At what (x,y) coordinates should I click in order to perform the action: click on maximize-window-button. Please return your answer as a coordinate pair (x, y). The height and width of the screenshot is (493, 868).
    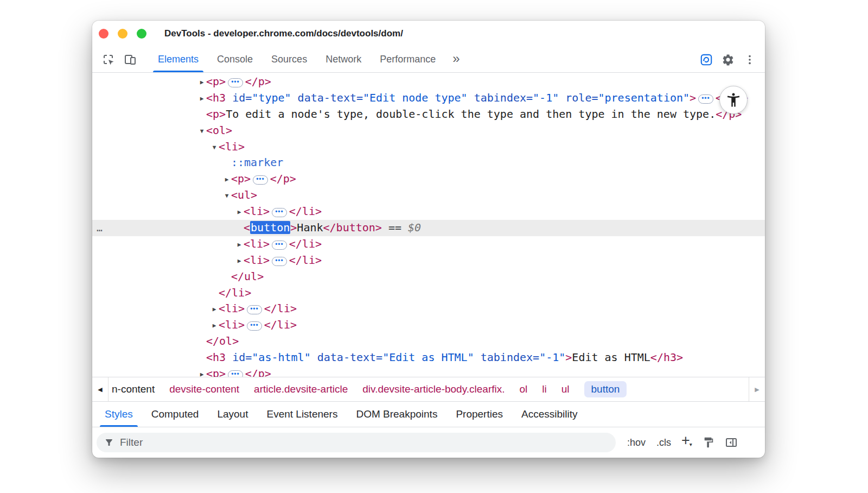
    Looking at the image, I should click on (142, 34).